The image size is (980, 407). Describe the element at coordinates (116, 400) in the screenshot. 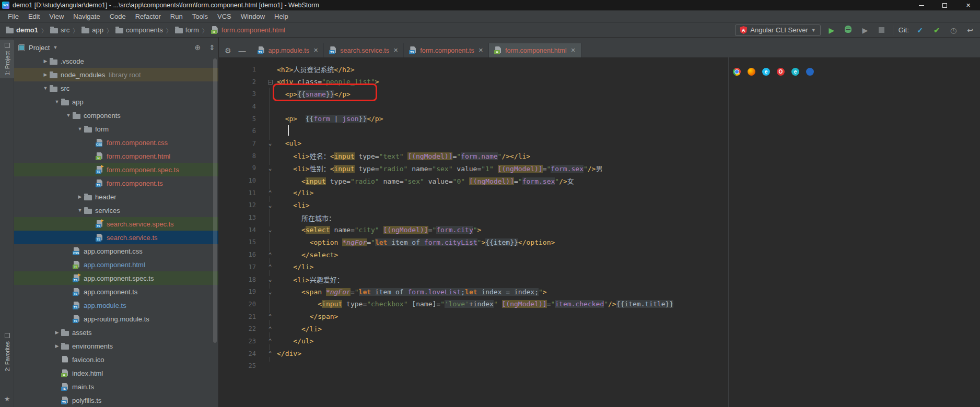

I see `tree-item-polyfills.ts: TSpolyfills.ts` at that location.